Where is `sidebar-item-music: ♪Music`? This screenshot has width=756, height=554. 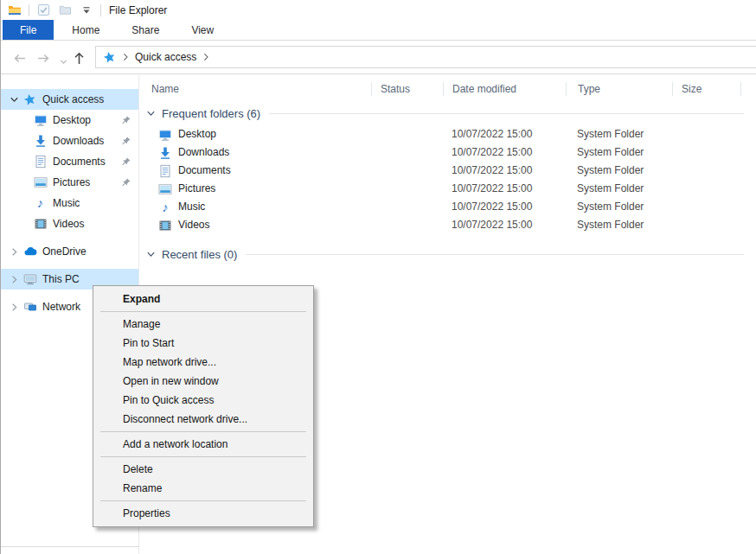 sidebar-item-music: ♪Music is located at coordinates (69, 203).